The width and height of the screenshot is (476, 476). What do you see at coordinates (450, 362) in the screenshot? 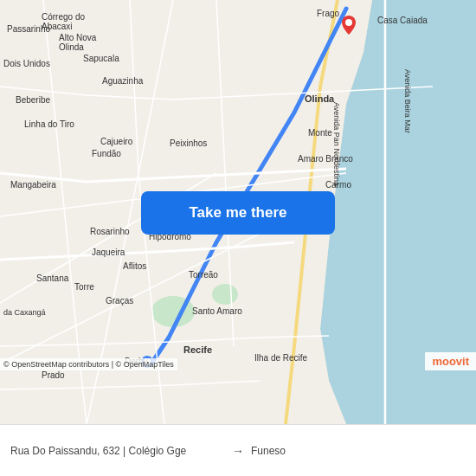
I see `moovit-logo: moovit` at bounding box center [450, 362].